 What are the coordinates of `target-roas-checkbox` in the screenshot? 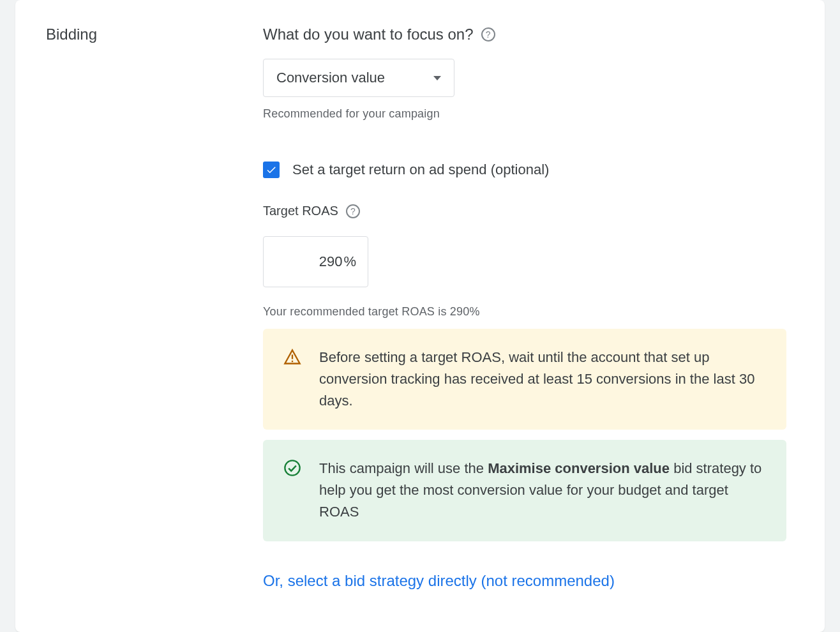 It's located at (271, 170).